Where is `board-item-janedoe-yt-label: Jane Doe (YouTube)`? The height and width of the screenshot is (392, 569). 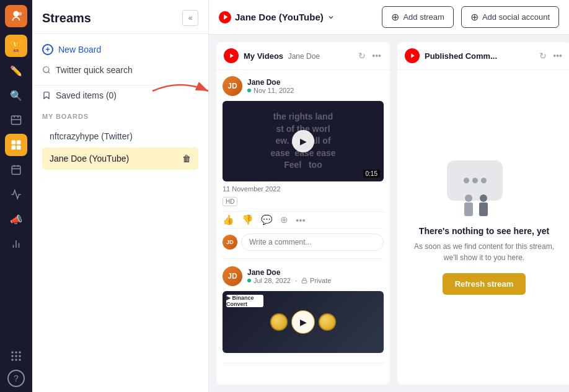 board-item-janedoe-yt-label: Jane Doe (YouTube) is located at coordinates (89, 159).